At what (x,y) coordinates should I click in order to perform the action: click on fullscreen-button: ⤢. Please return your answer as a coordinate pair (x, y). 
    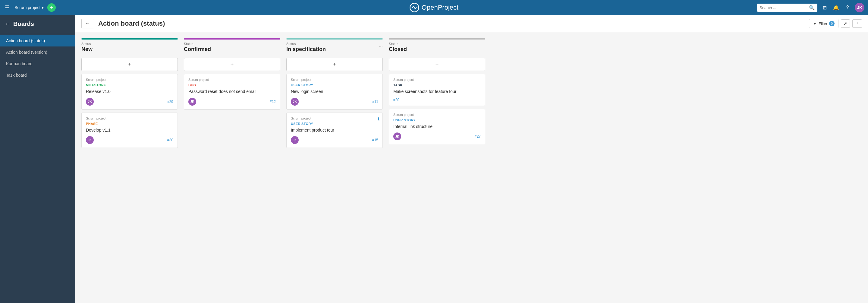
    Looking at the image, I should click on (845, 24).